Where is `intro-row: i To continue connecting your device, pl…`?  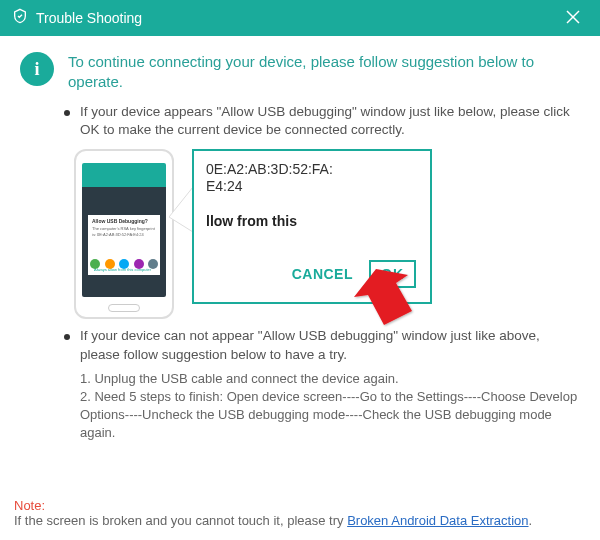
intro-row: i To continue connecting your device, pl… is located at coordinates (300, 72).